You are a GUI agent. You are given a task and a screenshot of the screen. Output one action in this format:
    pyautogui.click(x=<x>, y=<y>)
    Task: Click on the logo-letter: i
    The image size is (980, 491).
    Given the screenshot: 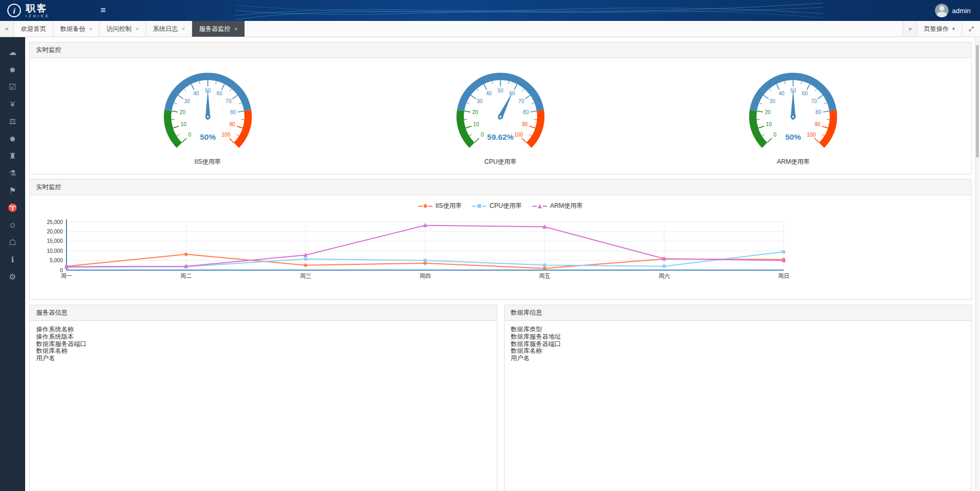 What is the action you would take?
    pyautogui.click(x=14, y=10)
    